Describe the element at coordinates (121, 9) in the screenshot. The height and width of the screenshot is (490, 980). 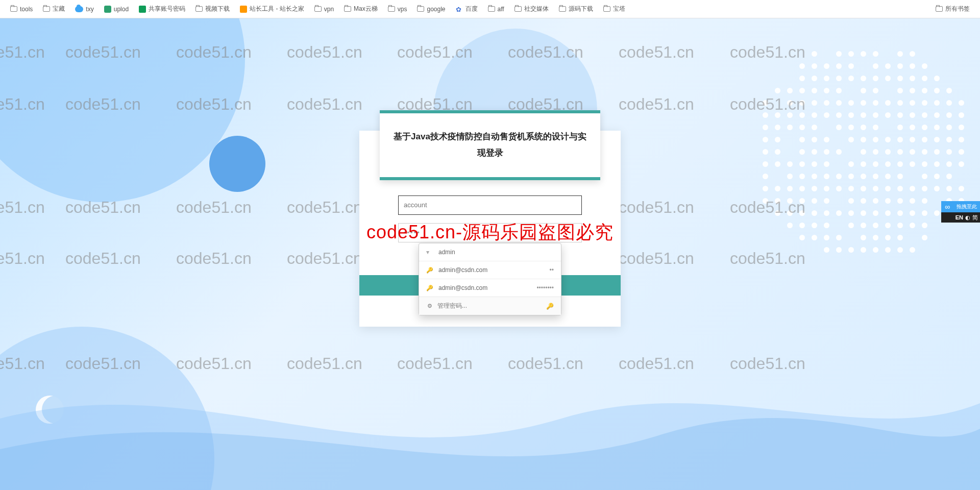
I see `bookmark-label: uplod` at that location.